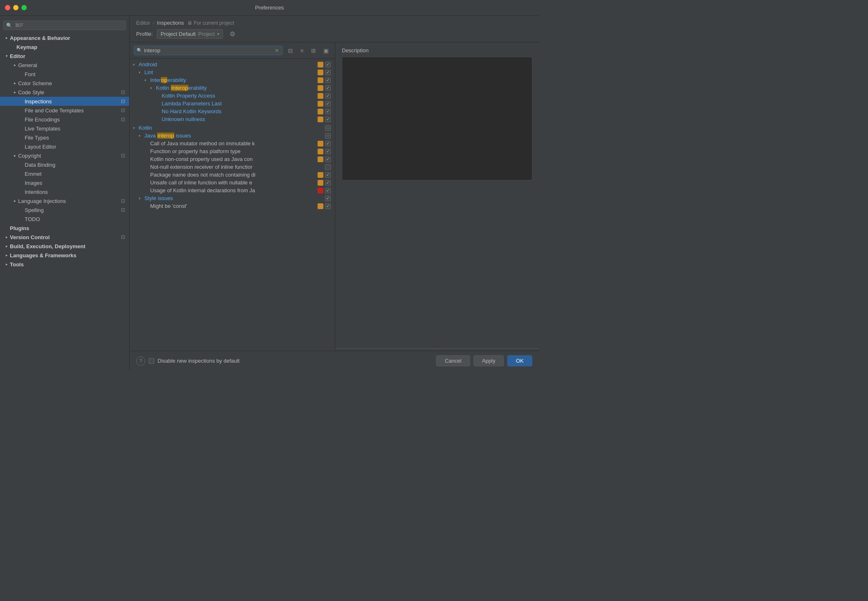  Describe the element at coordinates (65, 83) in the screenshot. I see `sidebar-item-color-scheme: Color Scheme` at that location.